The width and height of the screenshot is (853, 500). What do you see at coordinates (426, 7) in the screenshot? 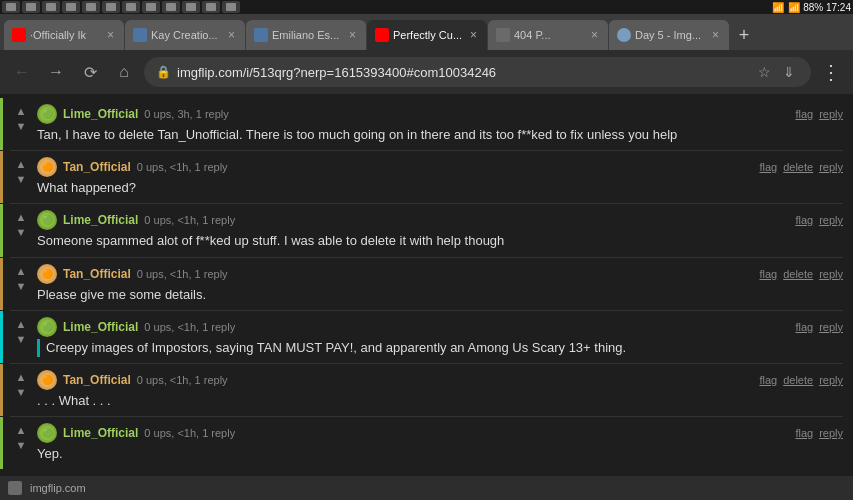
I see `browser-top-strip: 📶 📶 88% 17:24` at bounding box center [426, 7].